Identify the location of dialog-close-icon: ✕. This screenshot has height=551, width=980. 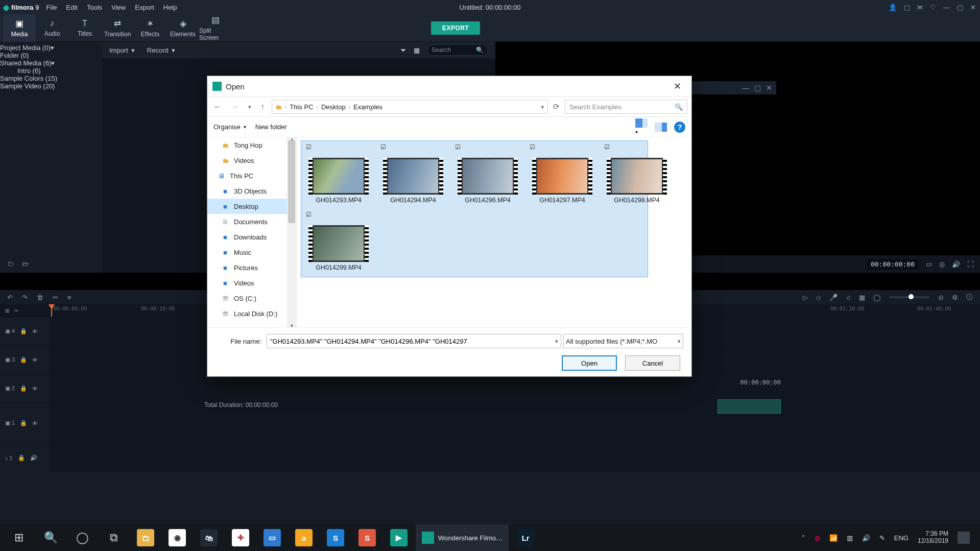
(677, 86).